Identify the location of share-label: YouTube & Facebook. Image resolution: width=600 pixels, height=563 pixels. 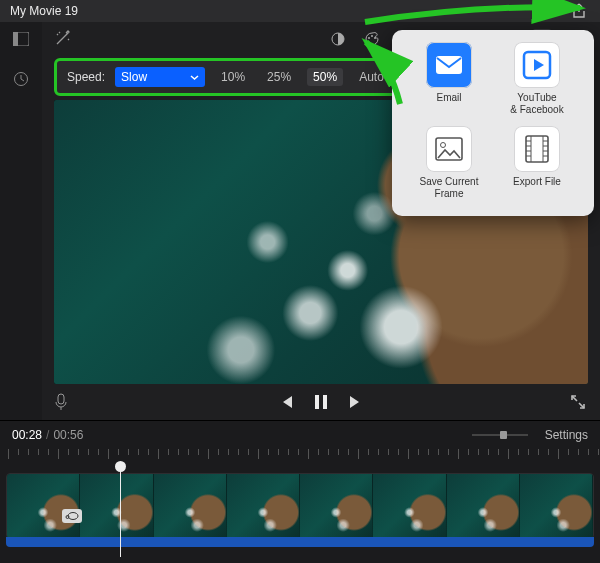
(536, 104).